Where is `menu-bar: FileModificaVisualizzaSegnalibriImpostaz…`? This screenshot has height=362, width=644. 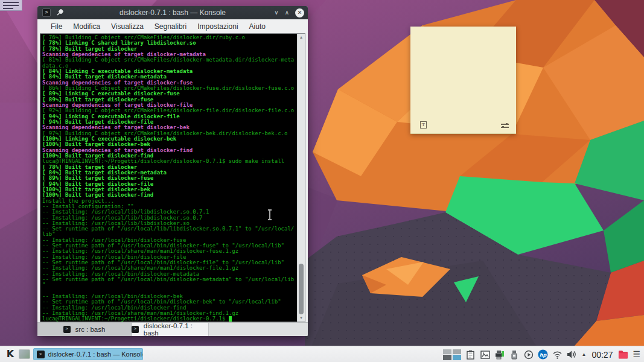
menu-bar: FileModificaVisualizzaSegnalibriImpostaz… is located at coordinates (173, 27).